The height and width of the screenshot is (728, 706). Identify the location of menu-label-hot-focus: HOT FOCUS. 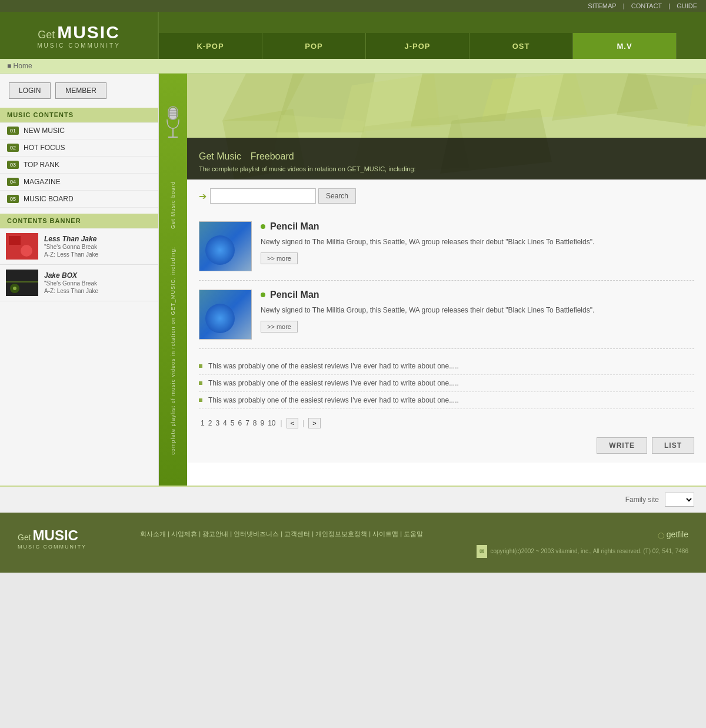
(44, 148).